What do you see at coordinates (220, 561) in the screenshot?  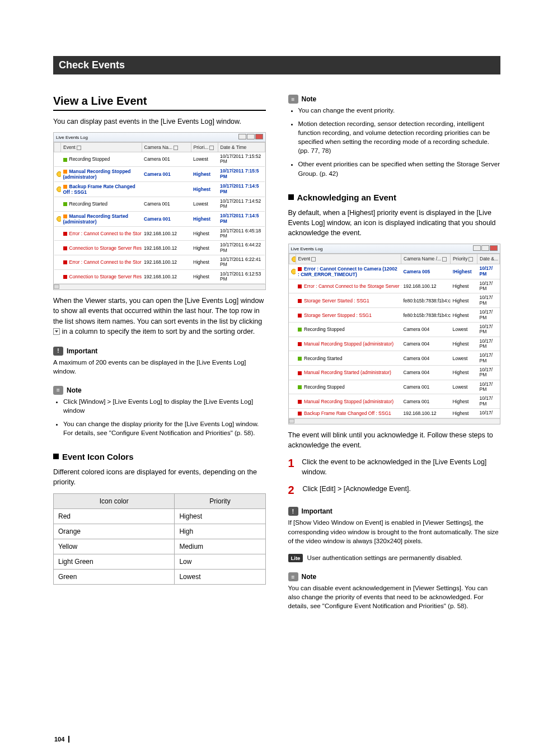 I see `cell-priority: Low` at bounding box center [220, 561].